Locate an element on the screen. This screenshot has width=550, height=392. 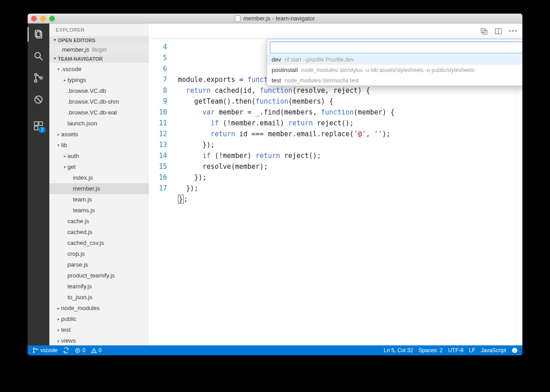
tree-item-label: lib is located at coordinates (64, 145).